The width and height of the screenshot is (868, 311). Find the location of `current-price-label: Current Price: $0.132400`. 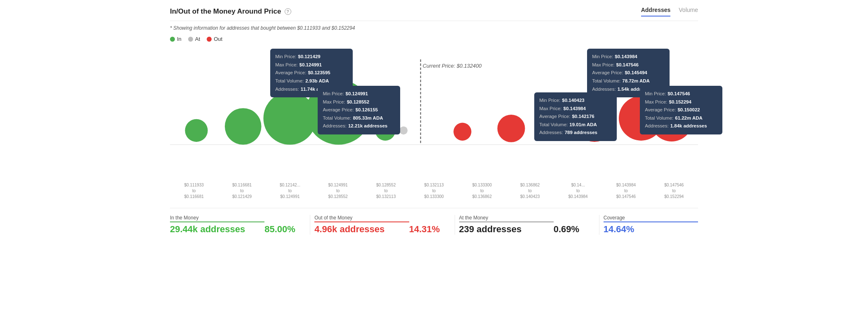

current-price-label: Current Price: $0.132400 is located at coordinates (452, 66).